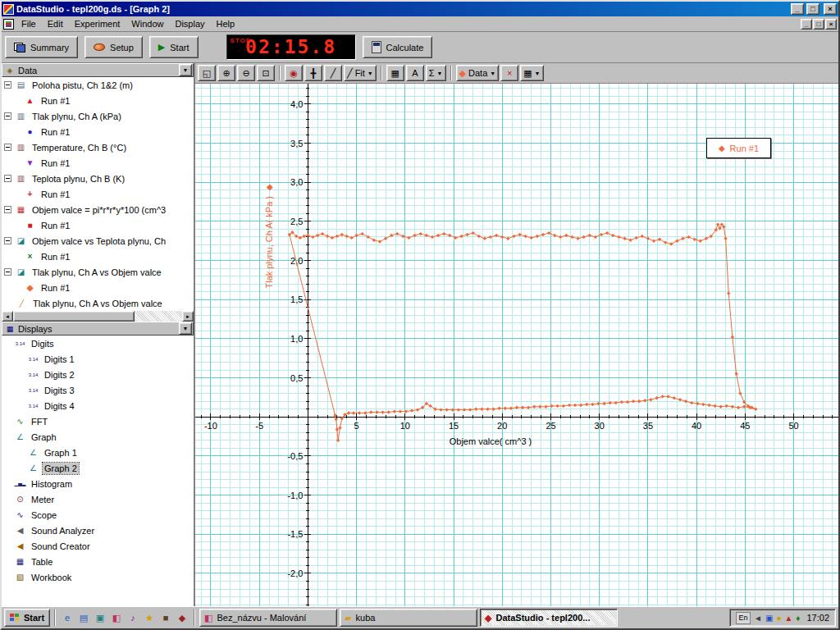  What do you see at coordinates (98, 24) in the screenshot?
I see `menu-experiment: Experiment` at bounding box center [98, 24].